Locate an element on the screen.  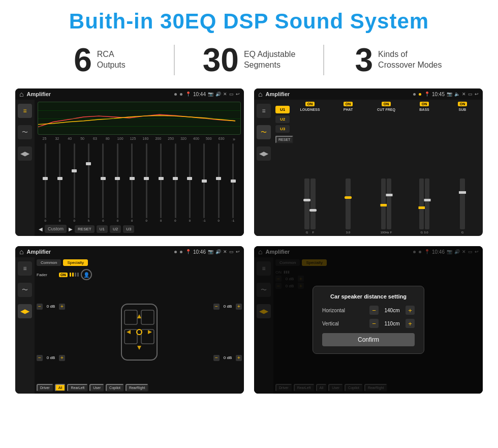
btn-rearright: RearRight is located at coordinates (137, 387).